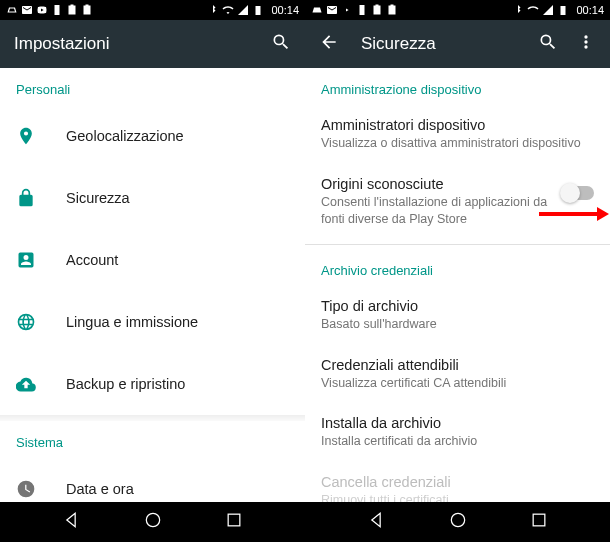 This screenshot has width=610, height=542. What do you see at coordinates (26, 198) in the screenshot?
I see `lock-icon` at bounding box center [26, 198].